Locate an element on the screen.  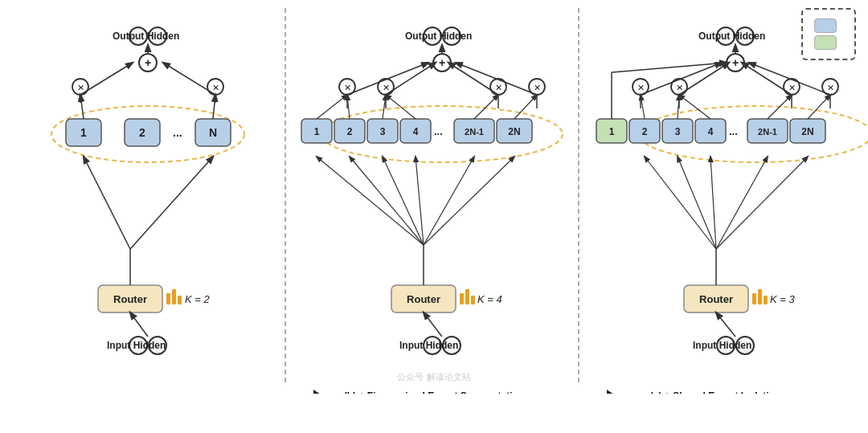
svg-text: K = 2 is located at coordinates (198, 299).